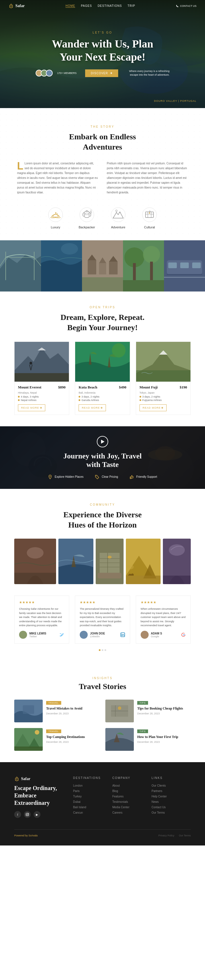 The height and width of the screenshot is (980, 205). What do you see at coordinates (102, 174) in the screenshot?
I see `story-section: THE STORY Embark on Endless Adventures L…` at bounding box center [102, 174].